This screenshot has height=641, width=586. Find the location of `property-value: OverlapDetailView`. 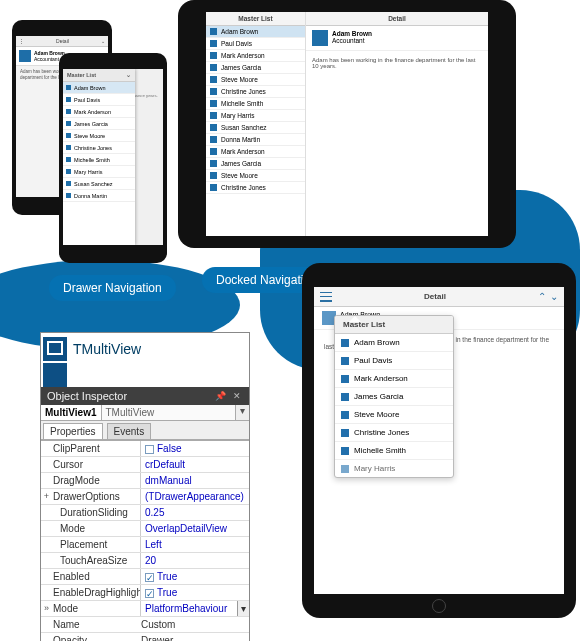

property-value: OverlapDetailView is located at coordinates (194, 528).